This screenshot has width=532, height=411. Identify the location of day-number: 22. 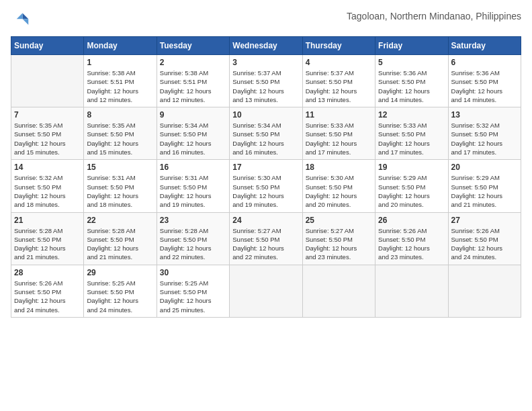
(120, 220).